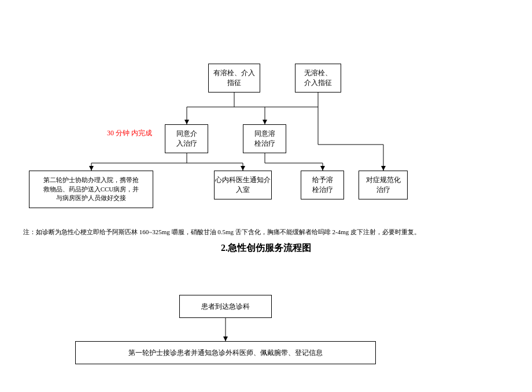 Image resolution: width=532 pixels, height=392 pixels. What do you see at coordinates (318, 78) in the screenshot?
I see `box-no-thrombolysis: 无溶栓、 介入指征` at bounding box center [318, 78].